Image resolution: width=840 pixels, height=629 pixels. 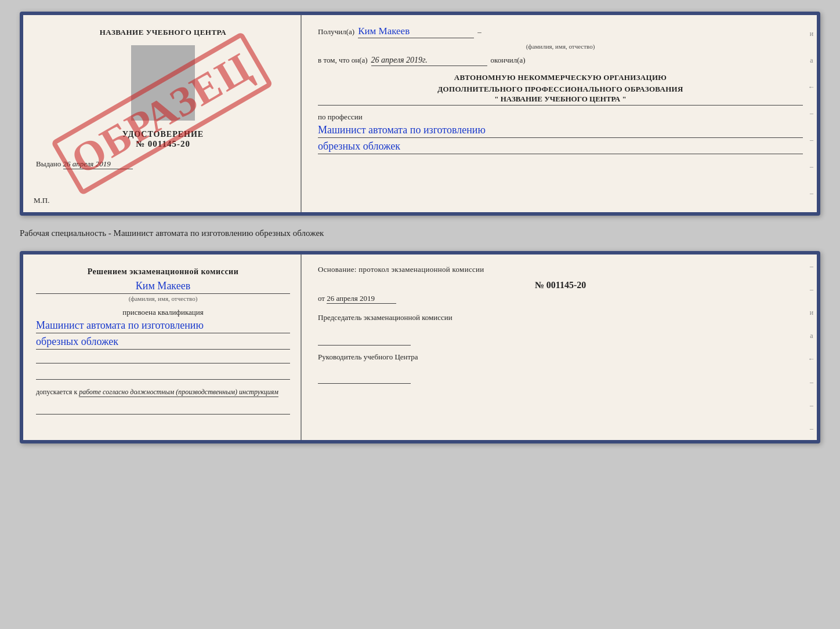 I want to click on date-value: 26 апреля 2019г., so click(x=429, y=61).